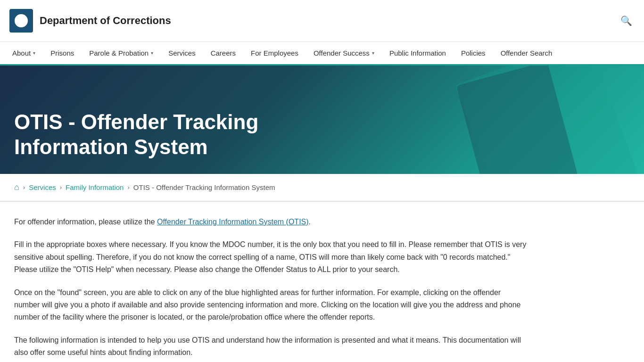 This screenshot has width=644, height=362. What do you see at coordinates (119, 53) in the screenshot?
I see `nav-label-parole: Parole & Probation` at bounding box center [119, 53].